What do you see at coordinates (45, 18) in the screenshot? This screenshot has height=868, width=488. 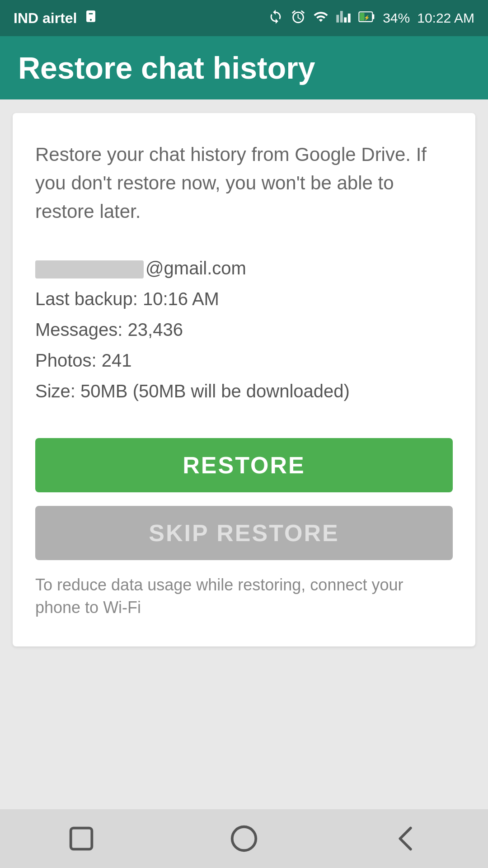 I see `carrier-name: IND airtel` at bounding box center [45, 18].